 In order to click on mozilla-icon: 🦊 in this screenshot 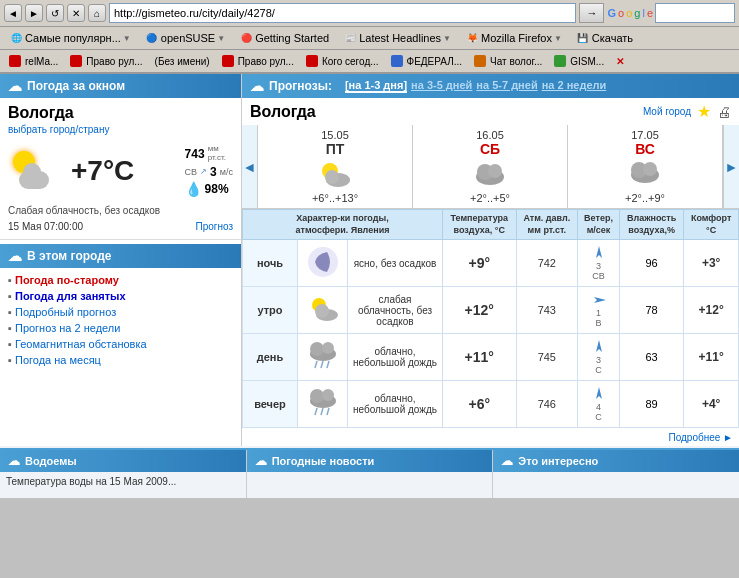, I will do `click(472, 38)`.